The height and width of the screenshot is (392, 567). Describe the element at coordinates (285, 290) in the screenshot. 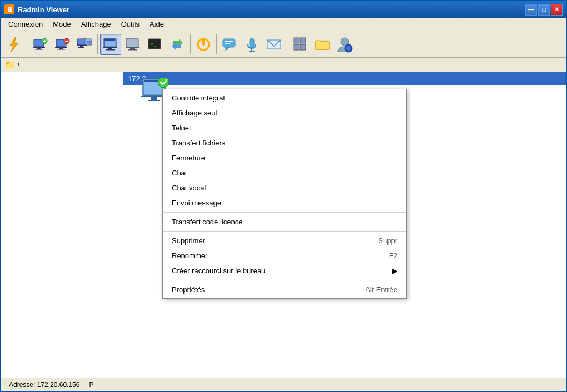

I see `ctx-properties: Propriétés Alt-Entrée` at that location.